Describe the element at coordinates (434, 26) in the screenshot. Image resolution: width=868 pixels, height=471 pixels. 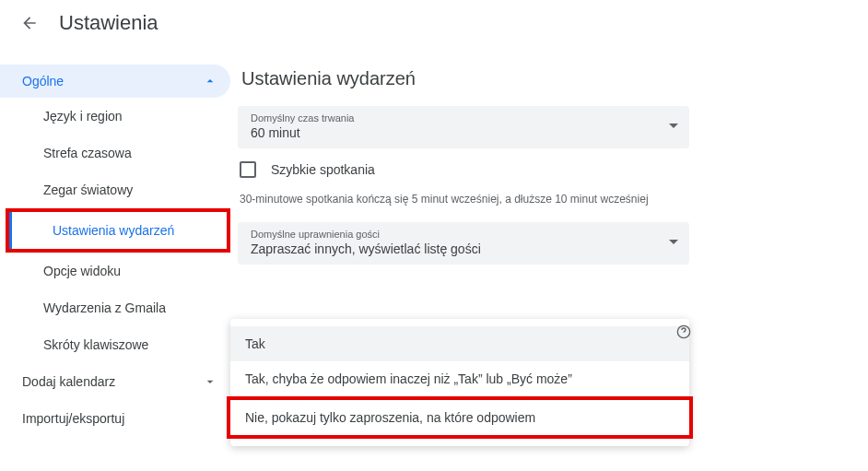
I see `header: Ustawienia` at that location.